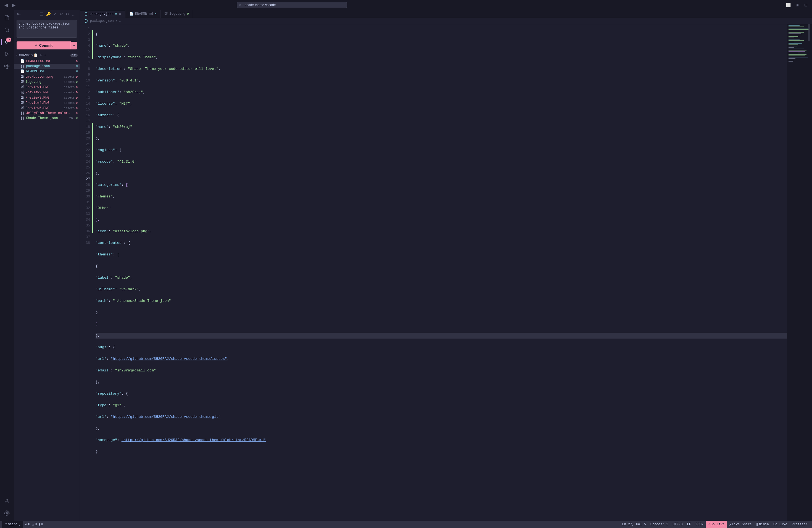  I want to click on activity-files, so click(7, 18).